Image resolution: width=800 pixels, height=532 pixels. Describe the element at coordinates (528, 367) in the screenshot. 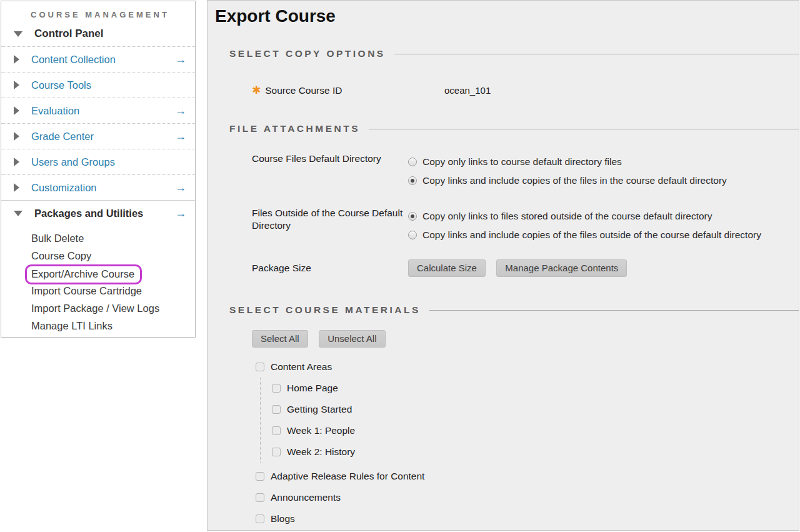

I see `checkbox-item-content-areas: Content Areas` at that location.